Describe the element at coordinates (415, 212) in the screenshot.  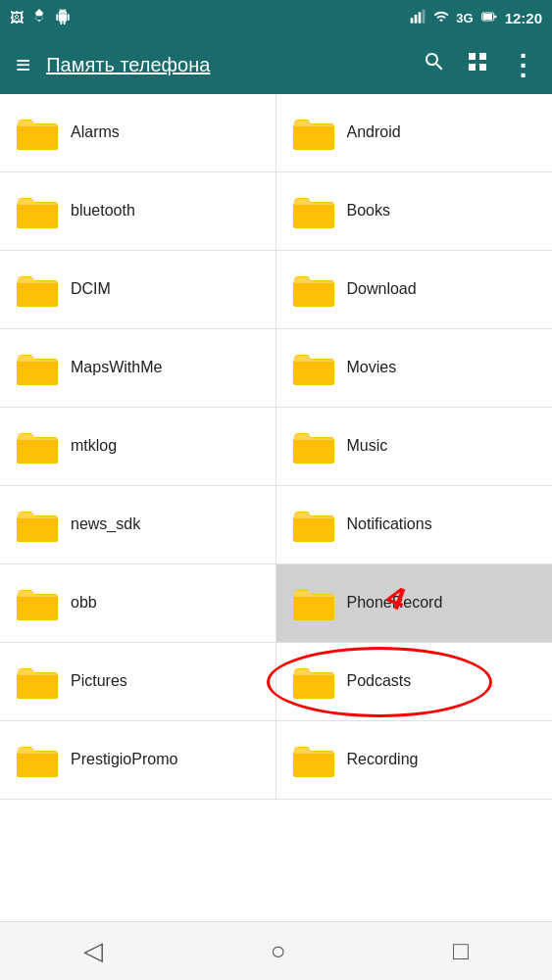
I see `folder-item-books: Books` at that location.